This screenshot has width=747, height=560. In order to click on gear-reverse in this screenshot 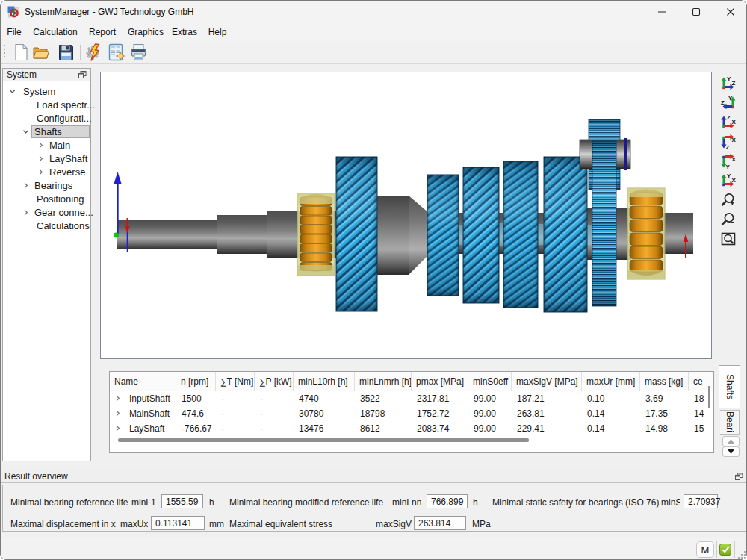, I will do `click(604, 223)`.